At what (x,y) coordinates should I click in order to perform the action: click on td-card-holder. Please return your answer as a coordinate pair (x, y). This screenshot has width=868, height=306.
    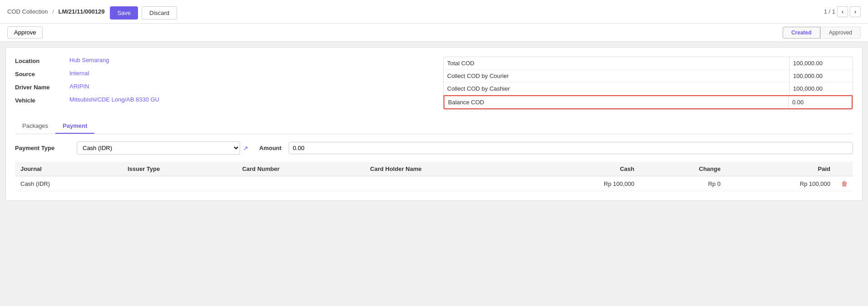
    Looking at the image, I should click on (447, 184).